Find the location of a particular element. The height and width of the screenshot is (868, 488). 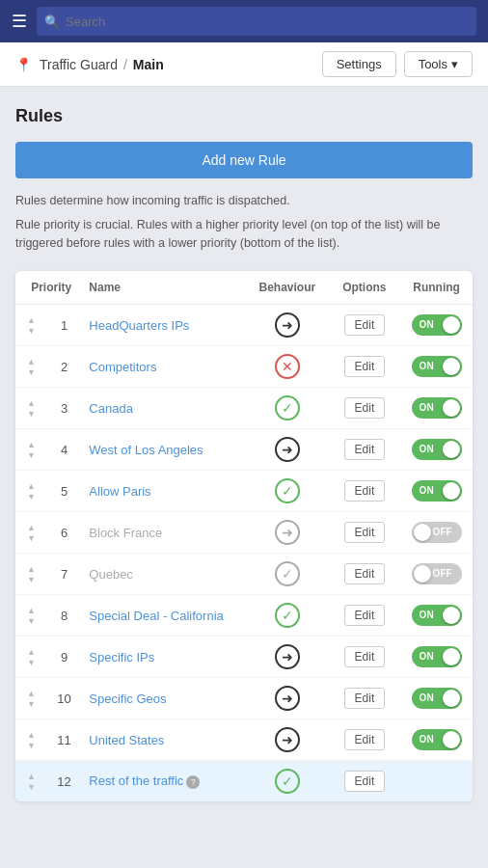

running-cell is located at coordinates (436, 781).